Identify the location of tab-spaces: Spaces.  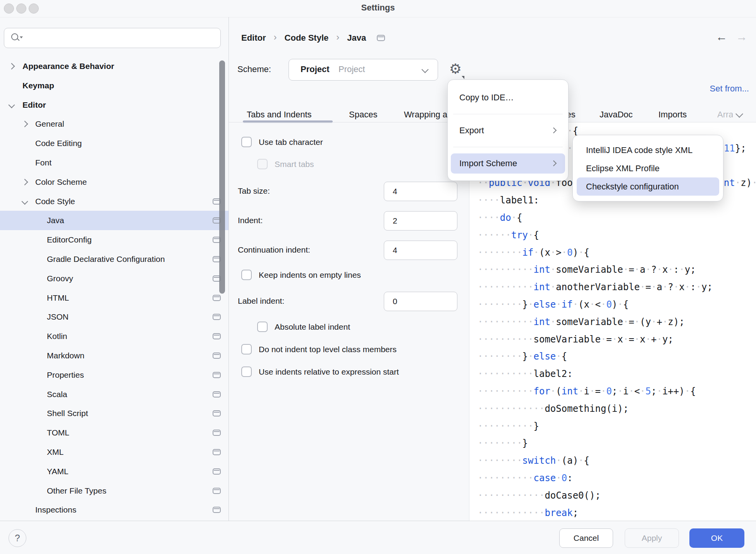
(363, 115).